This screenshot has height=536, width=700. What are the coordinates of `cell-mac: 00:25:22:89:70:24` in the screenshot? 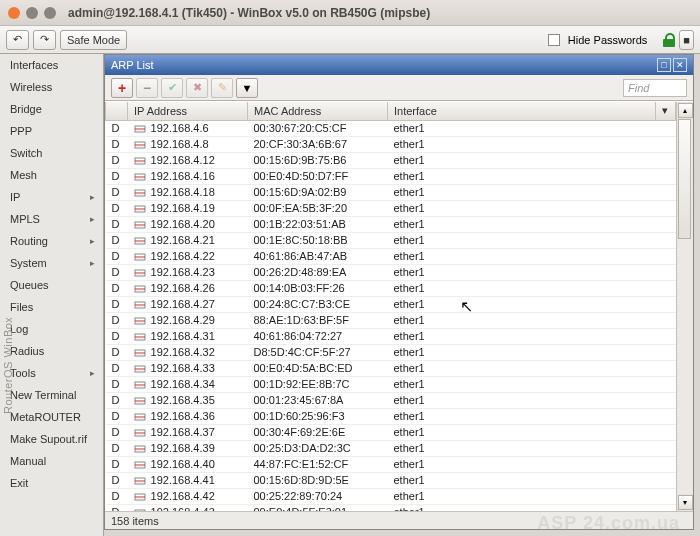 It's located at (318, 496).